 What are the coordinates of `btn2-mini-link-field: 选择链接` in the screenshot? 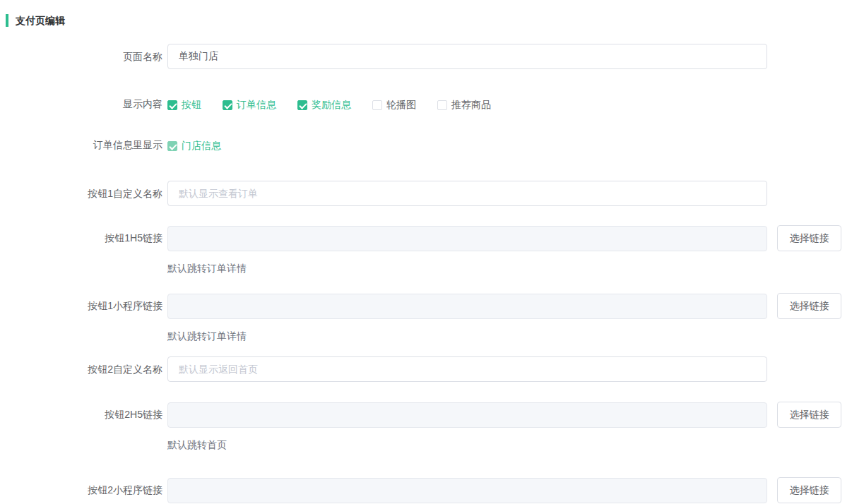 It's located at (504, 490).